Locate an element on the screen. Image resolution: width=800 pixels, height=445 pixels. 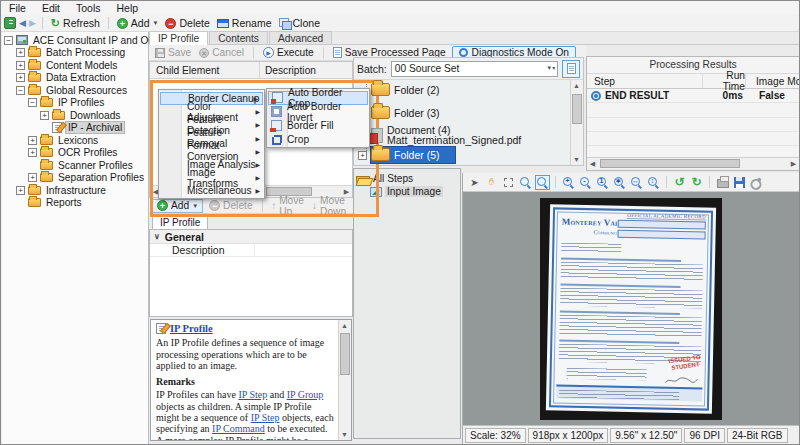
fit-height-icon: ↕ is located at coordinates (654, 182).